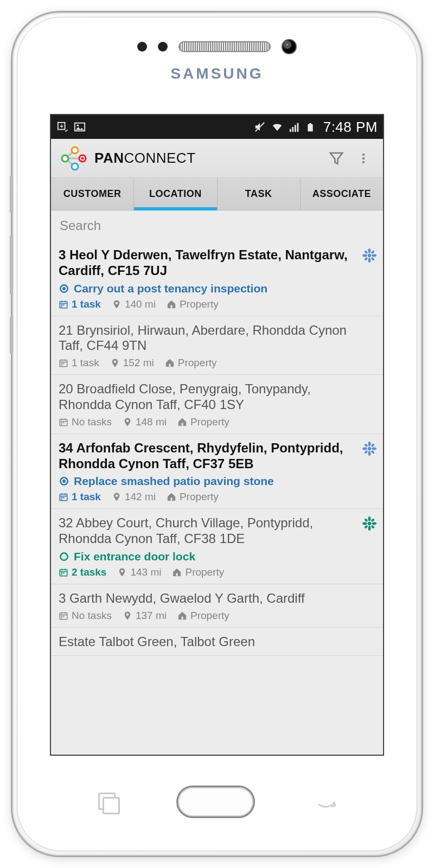 Image resolution: width=434 pixels, height=868 pixels. What do you see at coordinates (170, 289) in the screenshot?
I see `task-name: Carry out a post tenancy inspection` at bounding box center [170, 289].